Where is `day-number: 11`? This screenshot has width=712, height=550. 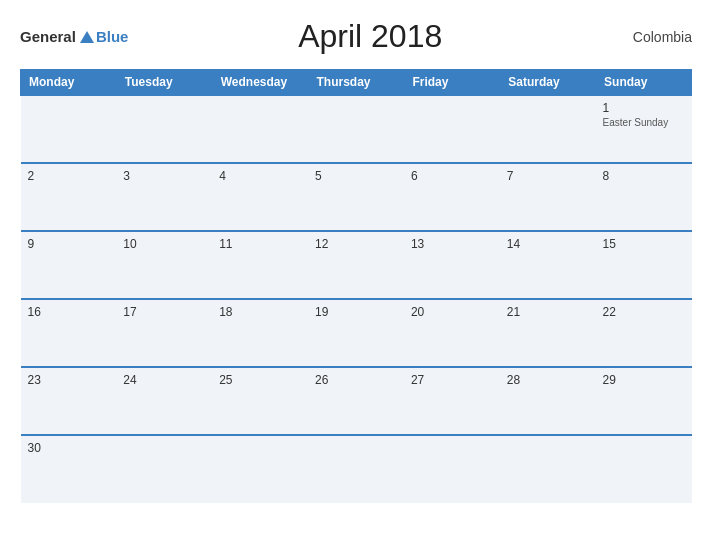 day-number: 11 is located at coordinates (260, 244).